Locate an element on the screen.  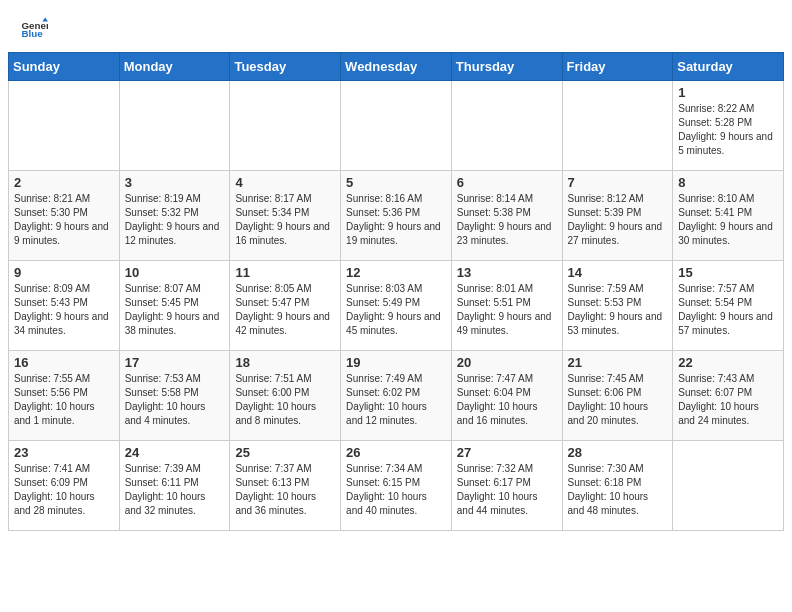
day-number: 8 is located at coordinates (728, 182).